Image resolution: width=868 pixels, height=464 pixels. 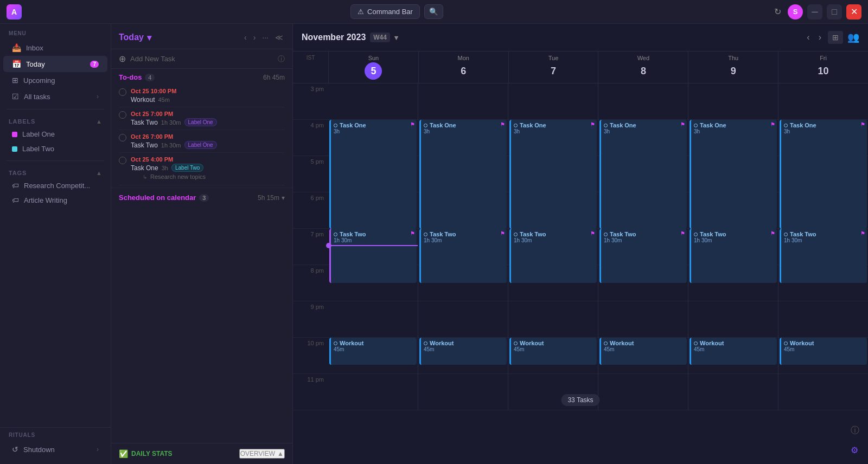 What do you see at coordinates (374, 131) in the screenshot?
I see `event-duration: 3h` at bounding box center [374, 131].